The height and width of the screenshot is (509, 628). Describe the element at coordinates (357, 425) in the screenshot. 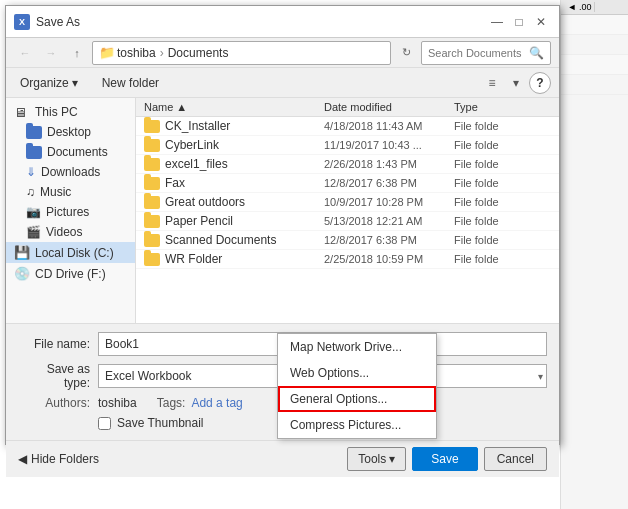

I see `dropdown-item-compress-pictures: Compress Pictures...` at that location.